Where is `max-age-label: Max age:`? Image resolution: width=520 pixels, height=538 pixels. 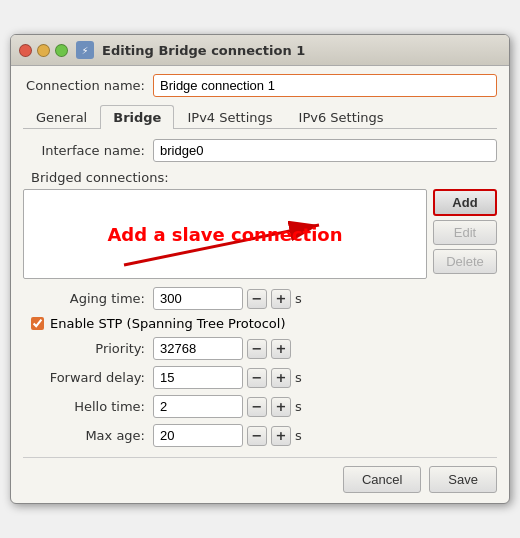
max-age-label: Max age: is located at coordinates (88, 436).